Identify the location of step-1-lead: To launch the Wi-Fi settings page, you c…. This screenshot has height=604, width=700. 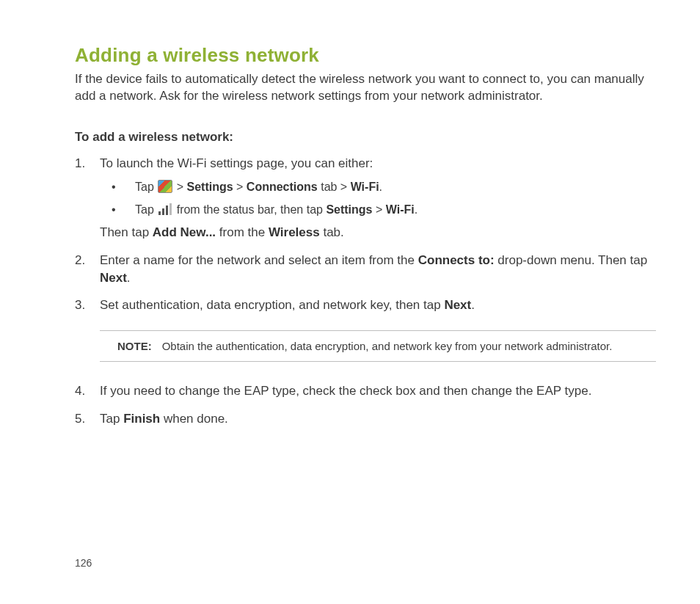
(236, 163).